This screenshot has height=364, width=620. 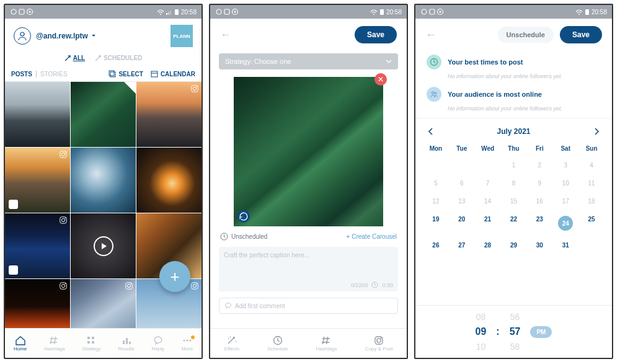 I want to click on caption-input: Craft the perfect caption here... 0/2200…, so click(x=309, y=269).